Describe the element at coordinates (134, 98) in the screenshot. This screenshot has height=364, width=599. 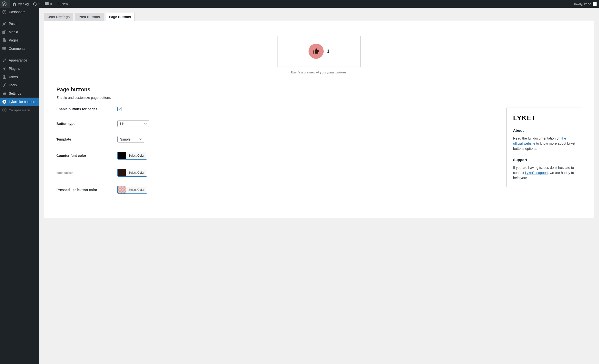
I see `page-desc: Enable and customize page buttons` at that location.